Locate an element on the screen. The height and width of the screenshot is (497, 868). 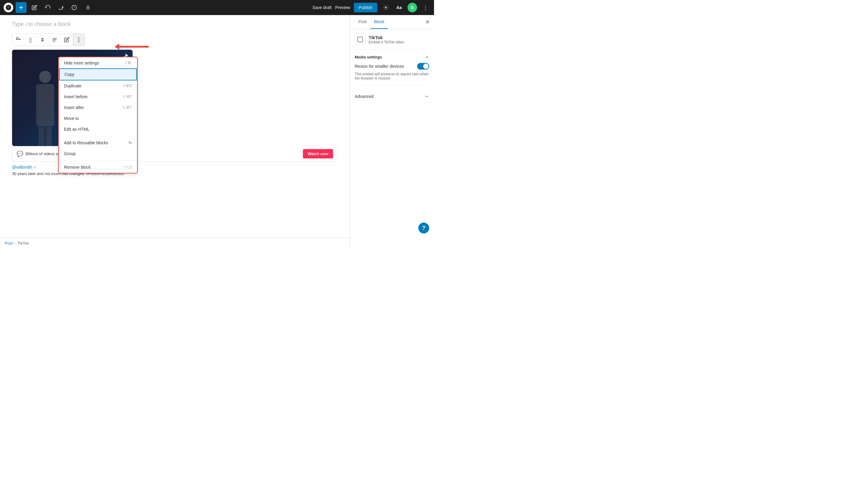
align-button is located at coordinates (55, 40).